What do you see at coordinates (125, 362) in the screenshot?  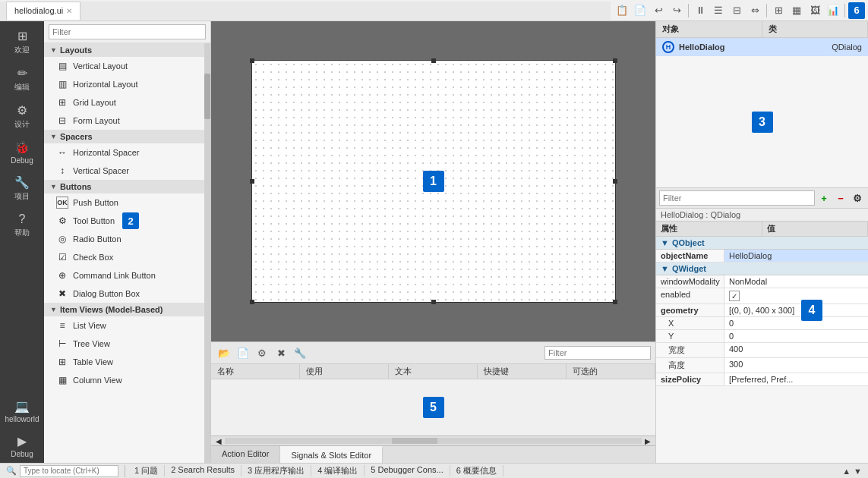 I see `widget-table-view: ⊞ Table View` at bounding box center [125, 362].